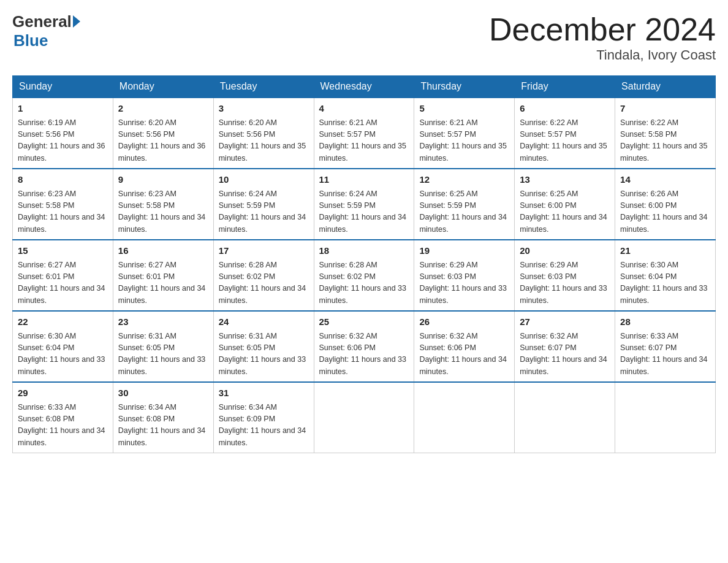 The height and width of the screenshot is (563, 728). What do you see at coordinates (602, 55) in the screenshot?
I see `location-text: Tindala, Ivory Coast` at bounding box center [602, 55].